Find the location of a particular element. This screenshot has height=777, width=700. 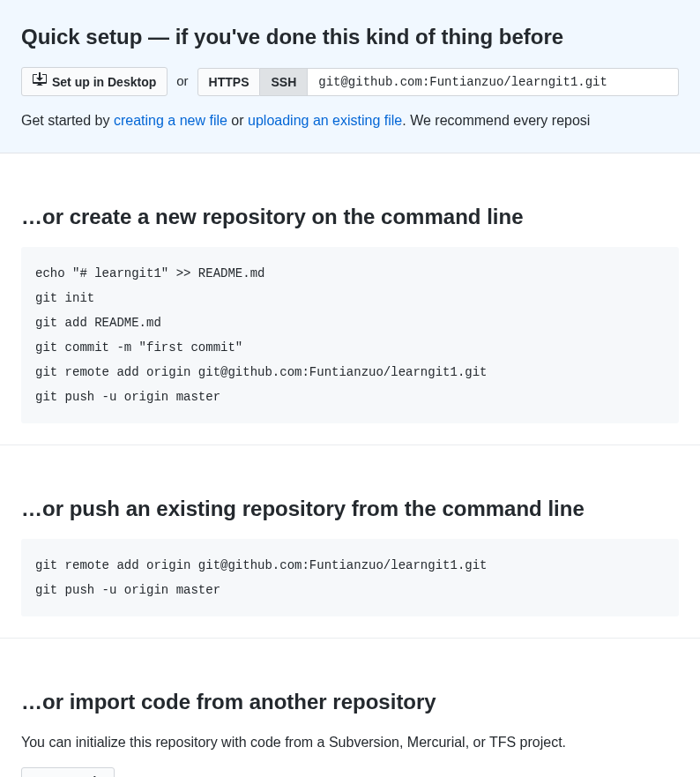

or-text: or is located at coordinates (182, 81).